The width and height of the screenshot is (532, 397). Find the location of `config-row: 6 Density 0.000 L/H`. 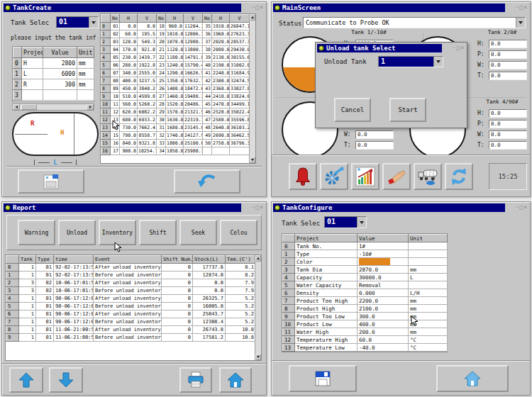

config-row: 6 Density 0.000 L/H is located at coordinates (365, 293).